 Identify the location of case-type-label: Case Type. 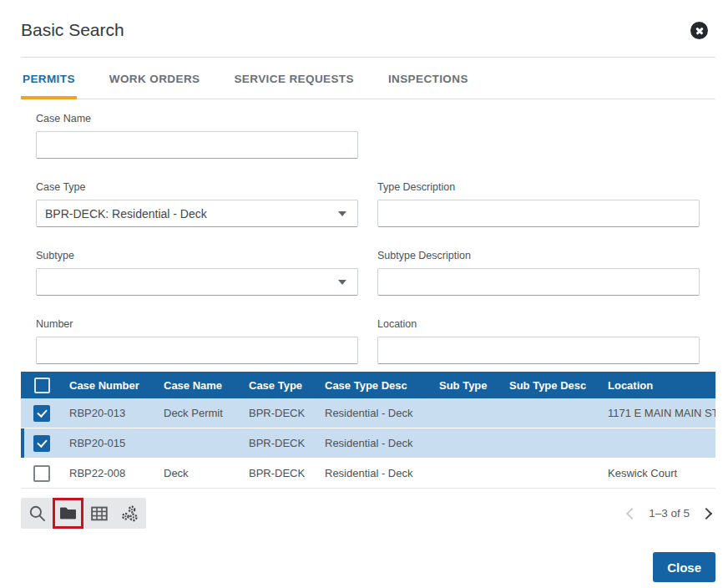
(197, 187).